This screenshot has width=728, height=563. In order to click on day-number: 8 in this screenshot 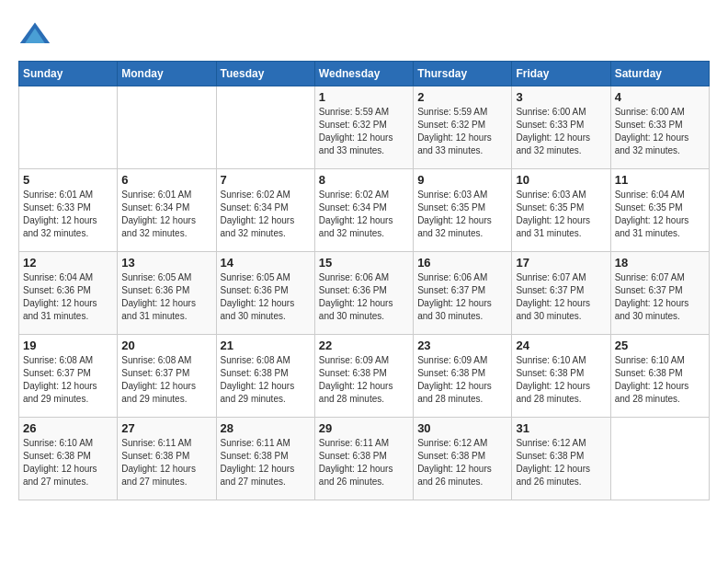, I will do `click(364, 180)`.